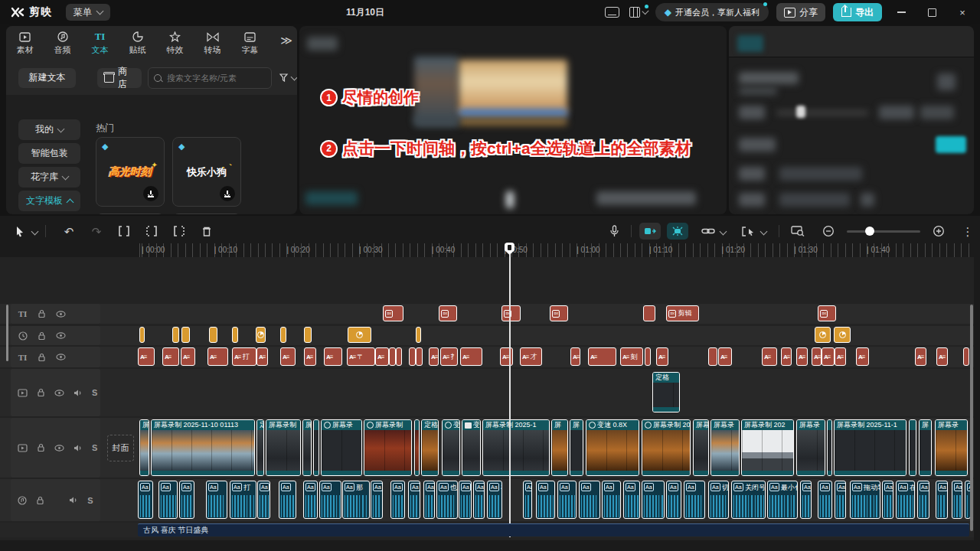 The width and height of the screenshot is (980, 551). What do you see at coordinates (968, 231) in the screenshot?
I see `timeline-more-button: ⋮` at bounding box center [968, 231].